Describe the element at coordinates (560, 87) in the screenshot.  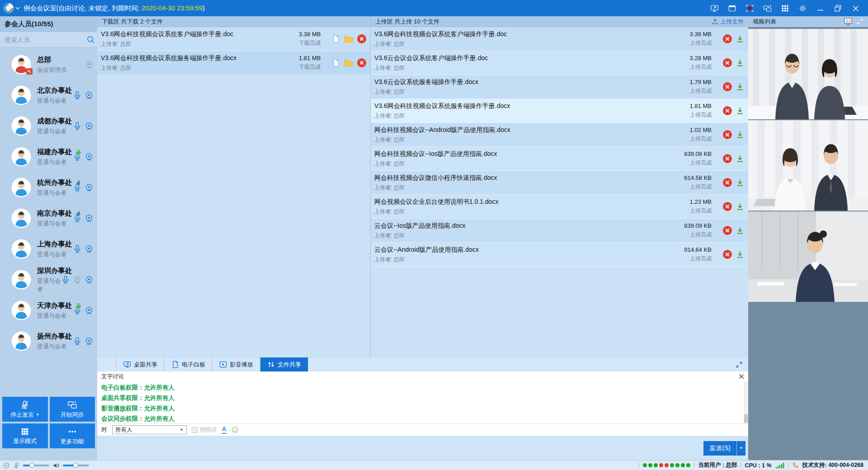
I see `upload-file-row: V3.6云会议系统服务端操作手册.docx 上传者: 总部 1.79 MB 上传…` at that location.